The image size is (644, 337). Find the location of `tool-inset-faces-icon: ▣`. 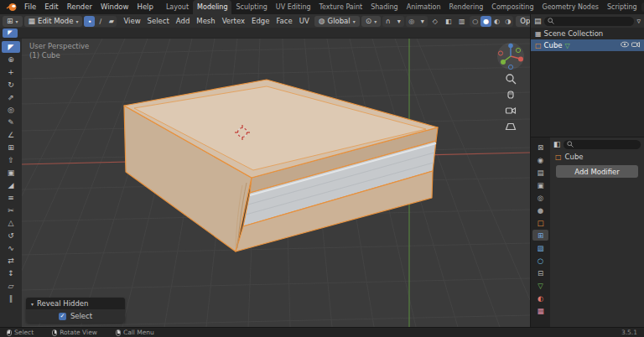

tool-inset-faces-icon: ▣ is located at coordinates (11, 173).